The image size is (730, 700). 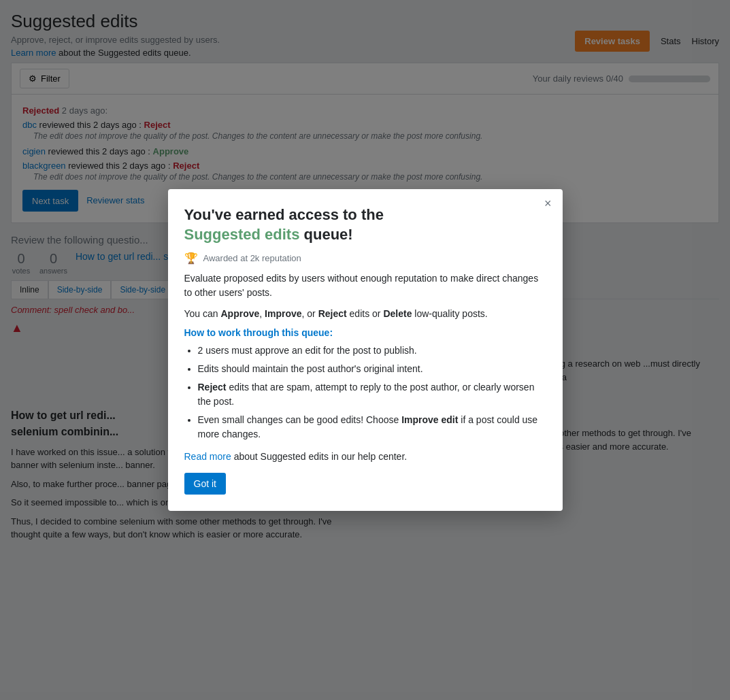 What do you see at coordinates (365, 333) in the screenshot?
I see `modal-how-title: How to work through this queue:` at bounding box center [365, 333].